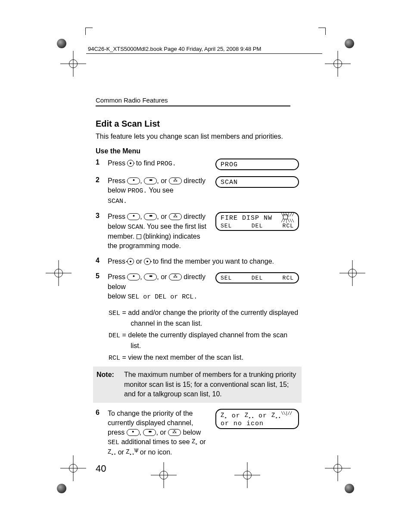 The image size is (411, 532). What do you see at coordinates (193, 102) in the screenshot?
I see `section-heading: Common Radio Features` at bounding box center [193, 102].